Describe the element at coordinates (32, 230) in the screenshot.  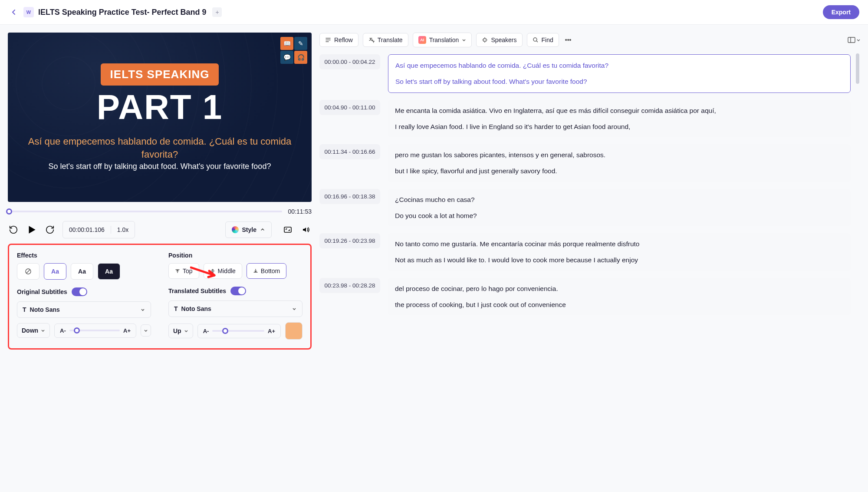
I see `play-button` at that location.